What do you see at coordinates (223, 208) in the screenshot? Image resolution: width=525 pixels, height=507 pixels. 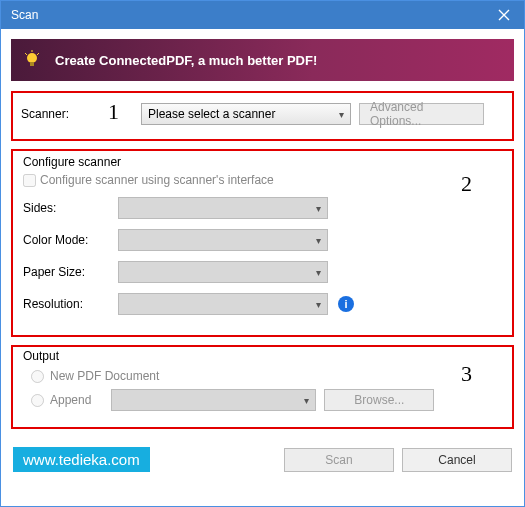 I see `sides-select: ▾` at bounding box center [223, 208].